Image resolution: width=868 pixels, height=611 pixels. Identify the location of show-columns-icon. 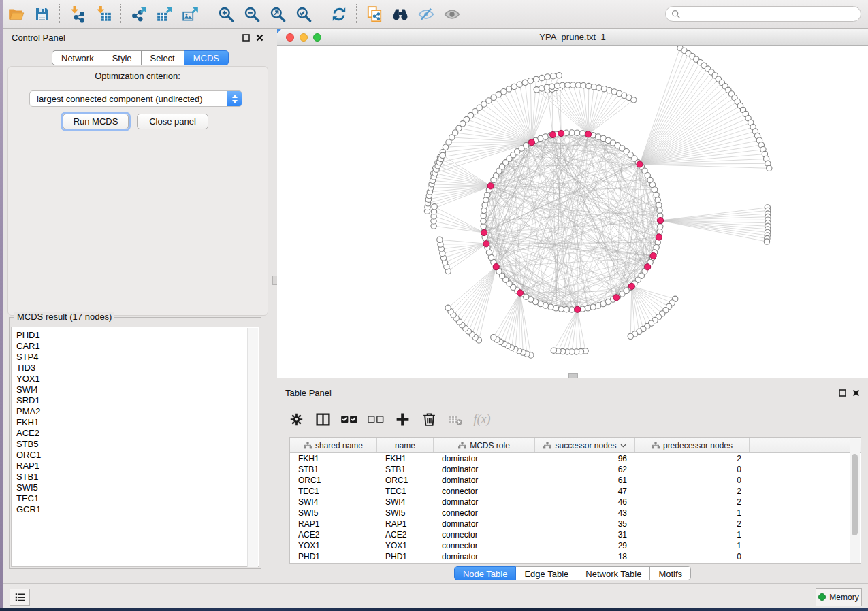
(323, 419).